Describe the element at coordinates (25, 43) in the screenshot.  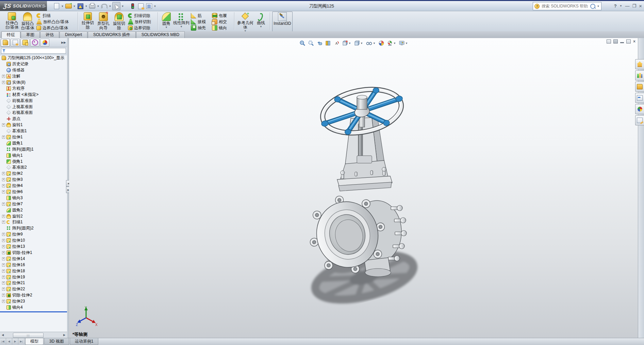
I see `configurationmanager-tab` at that location.